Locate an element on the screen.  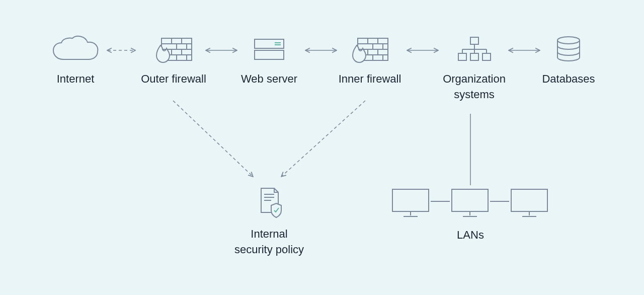
label-internet: Internet is located at coordinates (75, 80).